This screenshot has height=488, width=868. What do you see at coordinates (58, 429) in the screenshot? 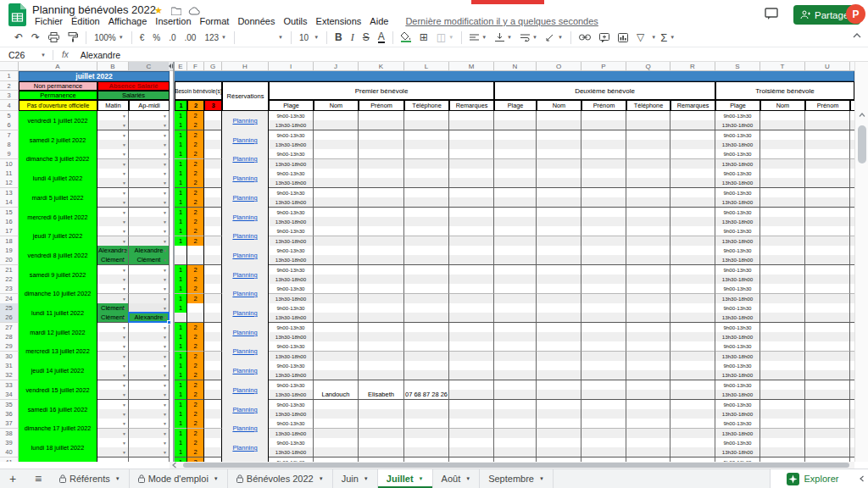
I see `date-cell: dimanche 17 juillet 2022` at bounding box center [58, 429].